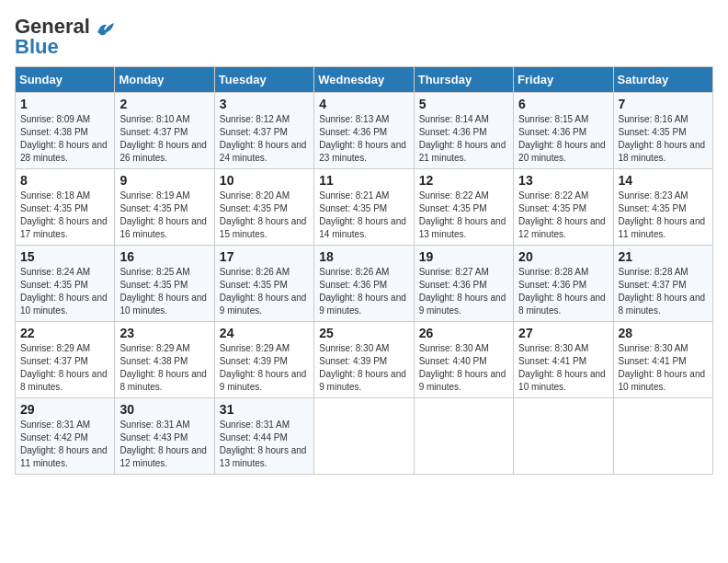  I want to click on day-number: 2, so click(164, 104).